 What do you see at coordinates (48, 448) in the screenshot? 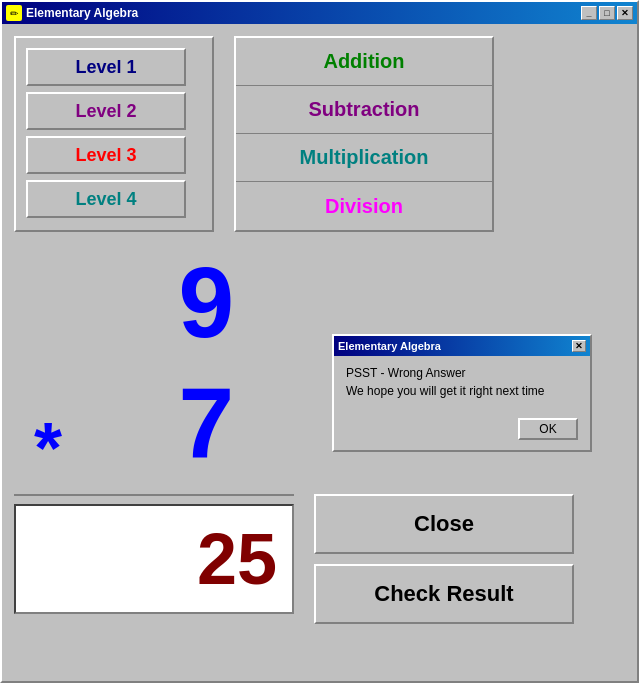
I see `operator-symbol: *` at bounding box center [48, 448].